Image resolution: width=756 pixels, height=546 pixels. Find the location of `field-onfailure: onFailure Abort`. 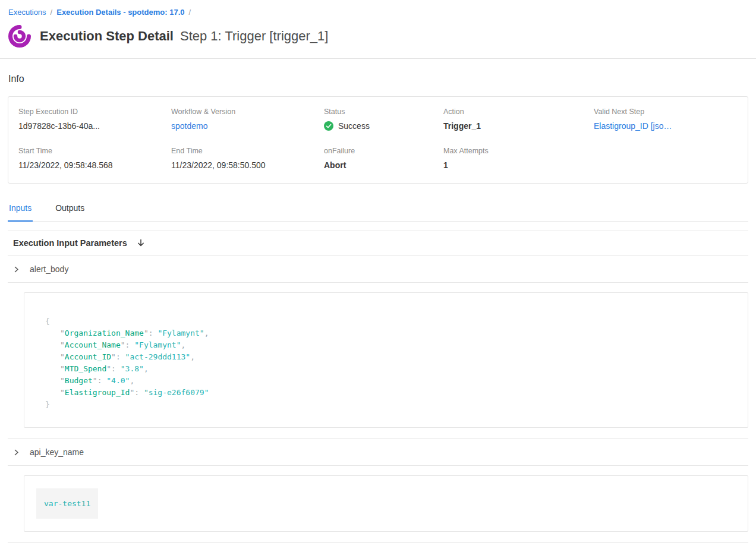

field-onfailure: onFailure Abort is located at coordinates (384, 158).